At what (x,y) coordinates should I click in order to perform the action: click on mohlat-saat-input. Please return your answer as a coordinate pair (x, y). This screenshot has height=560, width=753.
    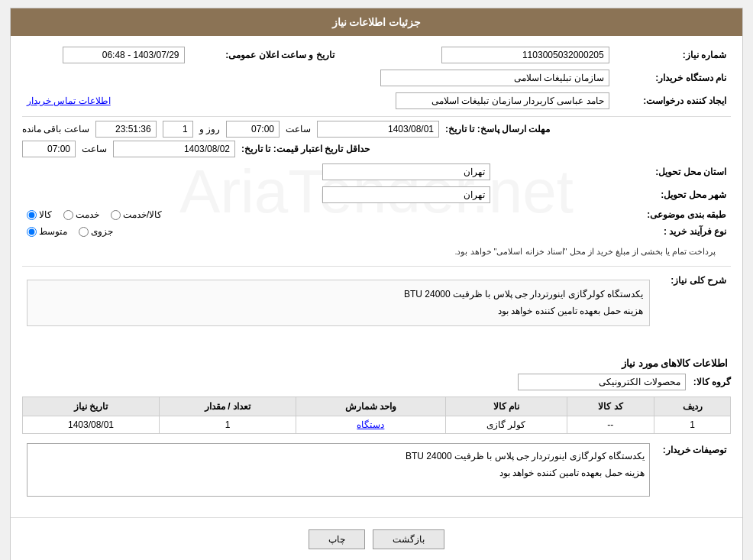
    Looking at the image, I should click on (253, 129).